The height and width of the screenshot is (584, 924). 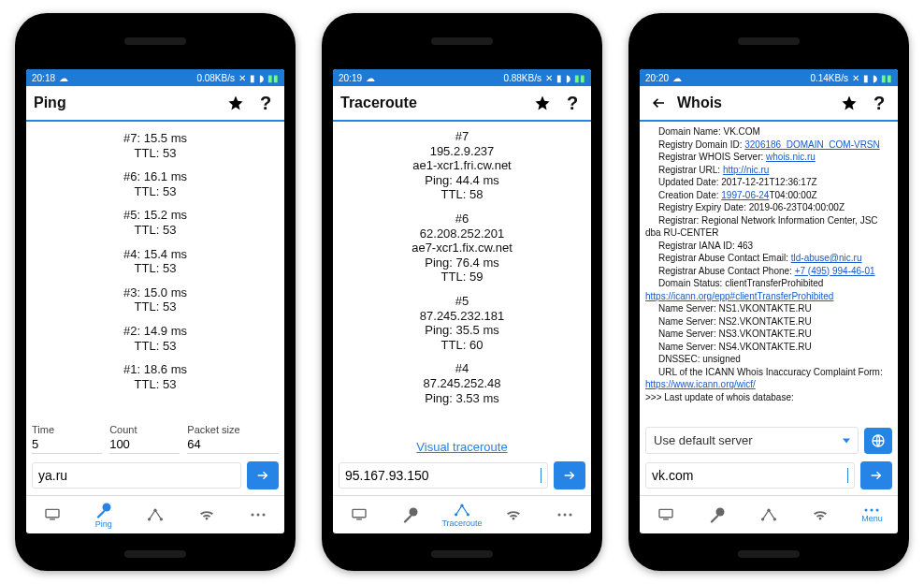 I want to click on whois-line: Name Server: NS2.VKONTAKTE.RU, so click(x=769, y=322).